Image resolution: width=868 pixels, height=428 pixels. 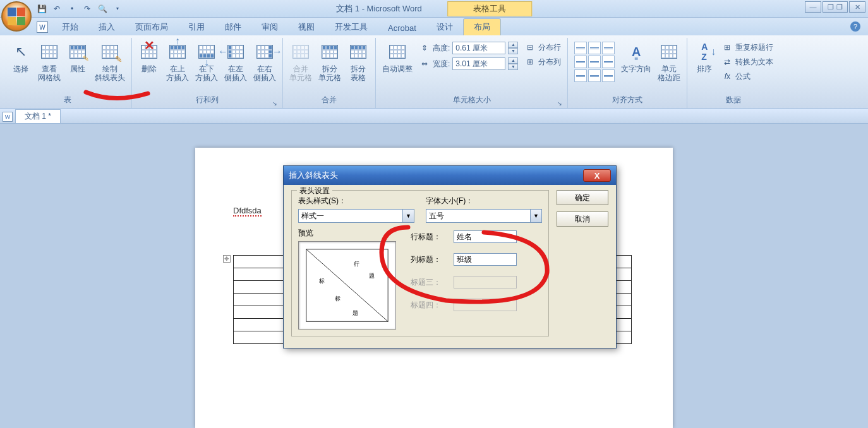 I want to click on group-label-table: 表, so click(x=68, y=100).